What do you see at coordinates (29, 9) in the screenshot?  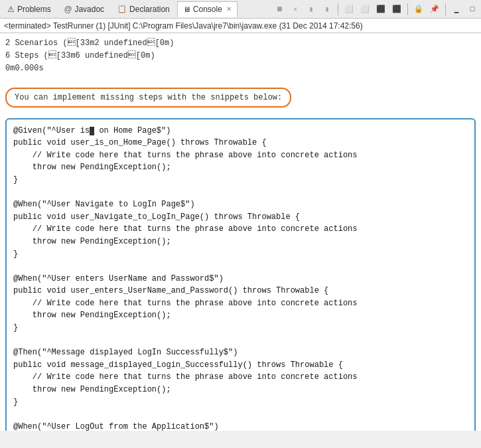 I see `tab-problems: ⚠ Problems` at bounding box center [29, 9].